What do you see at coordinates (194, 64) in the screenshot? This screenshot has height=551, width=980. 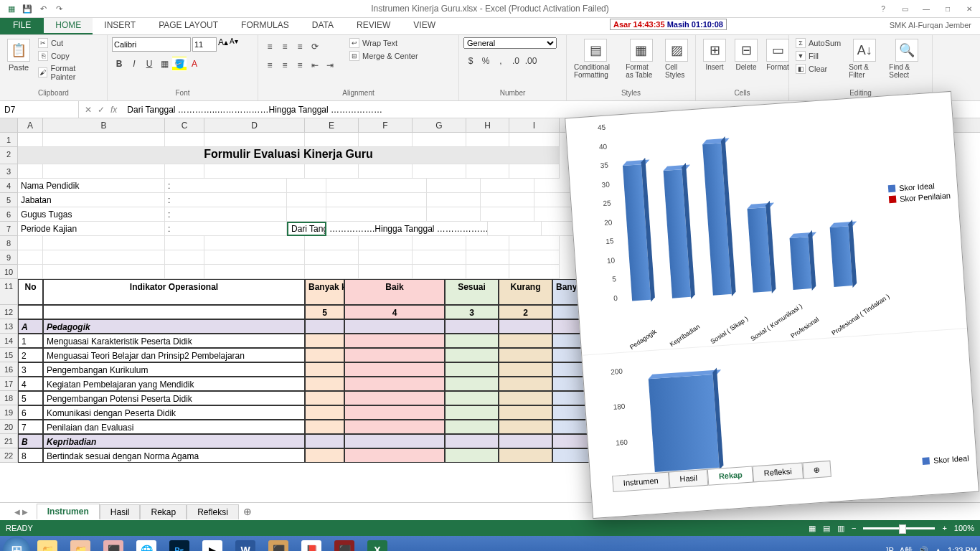 I see `font-color-button: A` at bounding box center [194, 64].